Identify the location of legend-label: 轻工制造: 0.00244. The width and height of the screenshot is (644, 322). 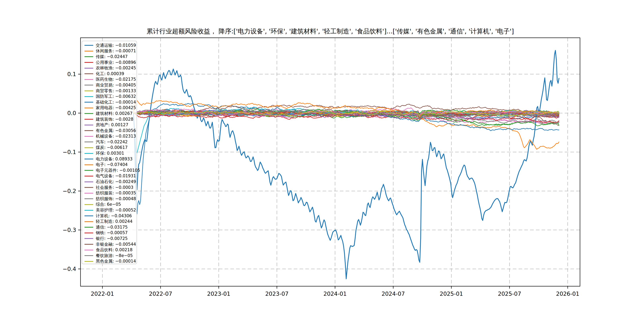
(114, 222).